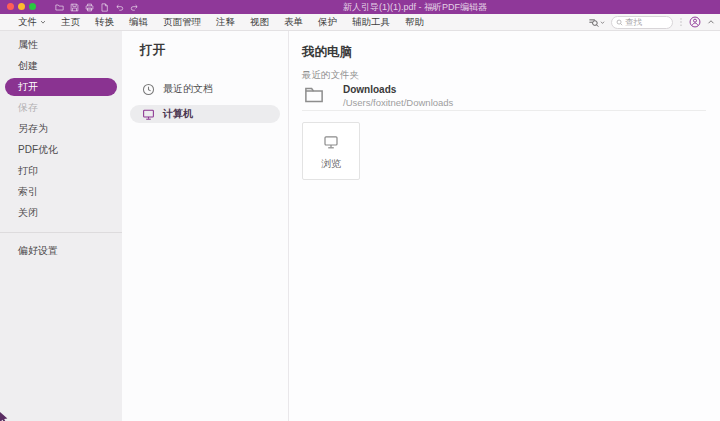 This screenshot has width=720, height=421. Describe the element at coordinates (294, 22) in the screenshot. I see `menu-form: 表单` at that location.